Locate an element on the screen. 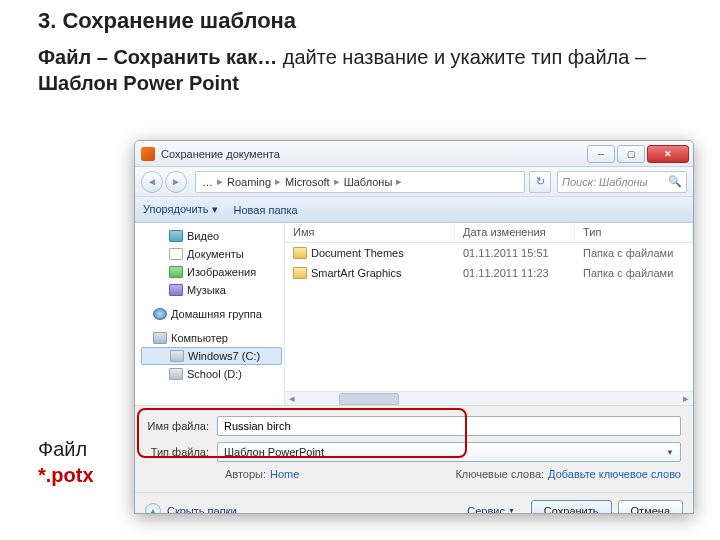 Image resolution: width=720 pixels, height=540 pixels. filename-input is located at coordinates (449, 426).